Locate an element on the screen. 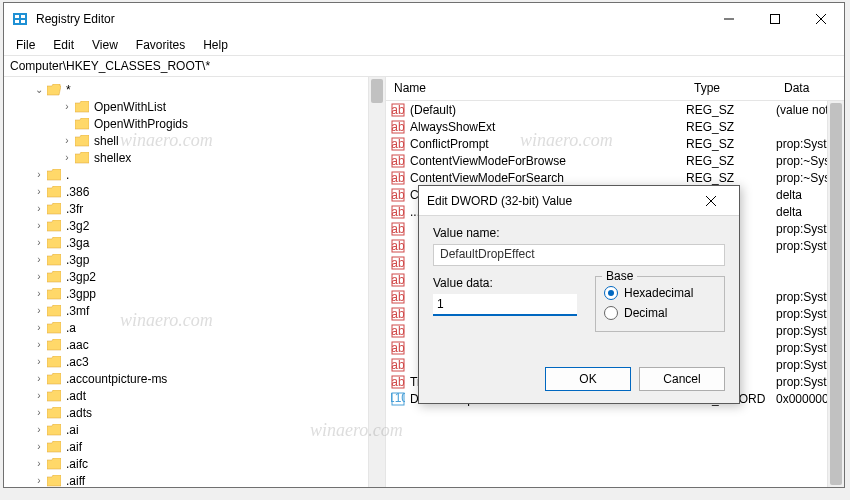 The height and width of the screenshot is (500, 850). list-header: Name Type Data is located at coordinates (615, 89).